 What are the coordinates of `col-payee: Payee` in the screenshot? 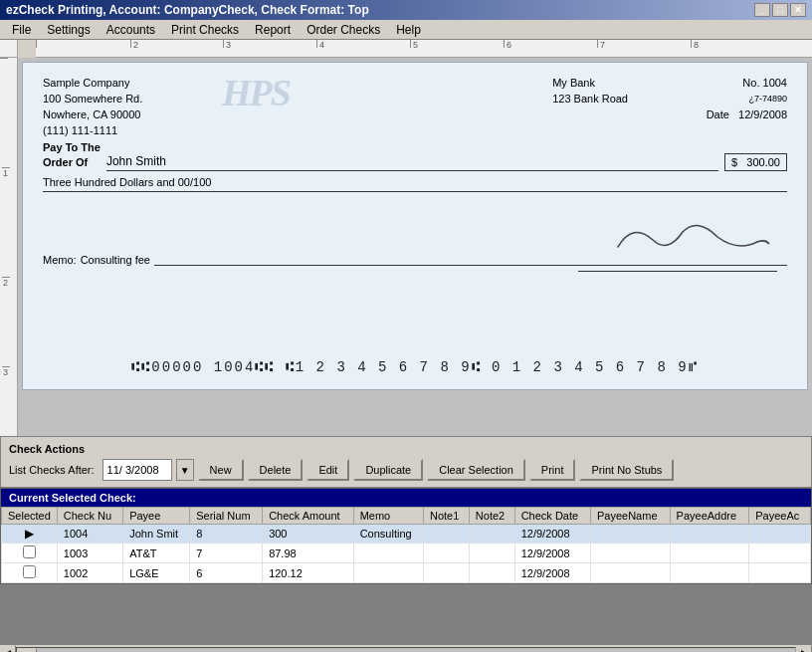 It's located at (157, 516).